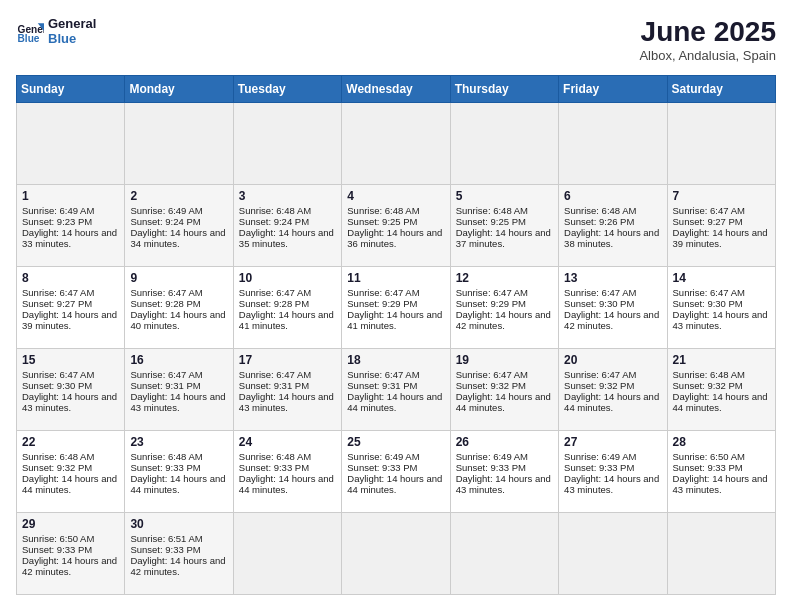 The width and height of the screenshot is (792, 612). I want to click on day-number: 21, so click(722, 360).